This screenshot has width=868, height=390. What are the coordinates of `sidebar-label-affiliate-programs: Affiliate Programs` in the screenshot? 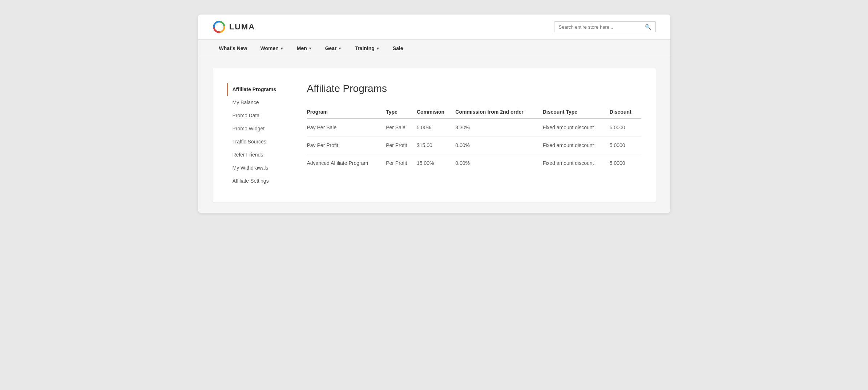 It's located at (254, 89).